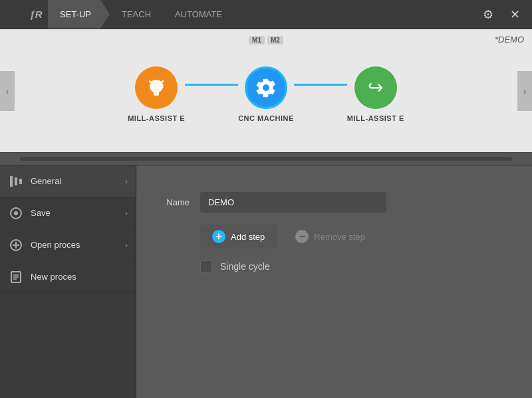 The image size is (532, 398). I want to click on workflow-node-3: ↪ MILL-ASSIST E, so click(376, 94).